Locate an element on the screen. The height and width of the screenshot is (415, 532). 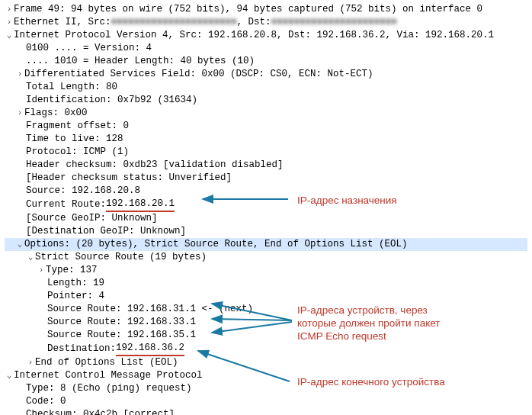
icmp-code-row: Code: 0 is located at coordinates (266, 401).